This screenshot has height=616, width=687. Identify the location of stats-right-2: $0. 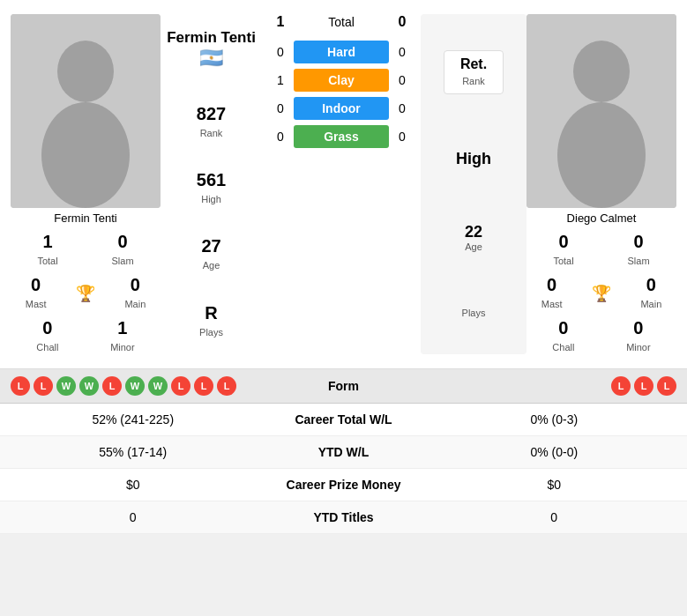
(555, 485).